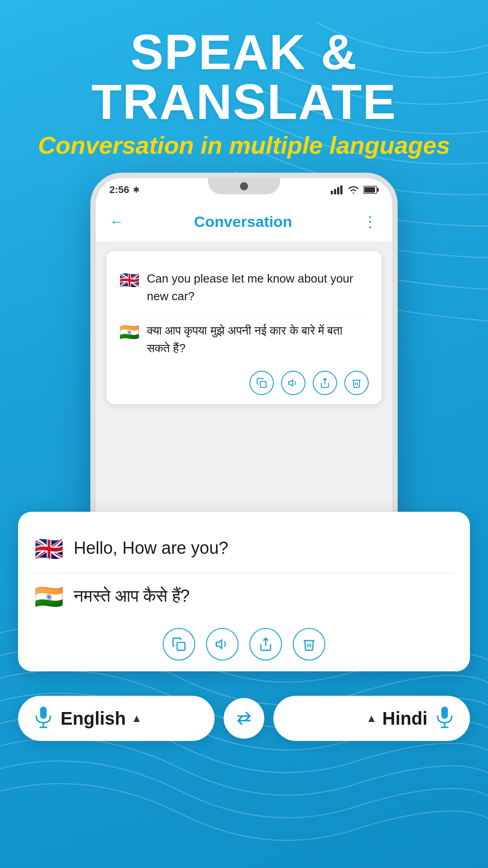  I want to click on english-message: Can you please let me know about your ne…, so click(258, 288).